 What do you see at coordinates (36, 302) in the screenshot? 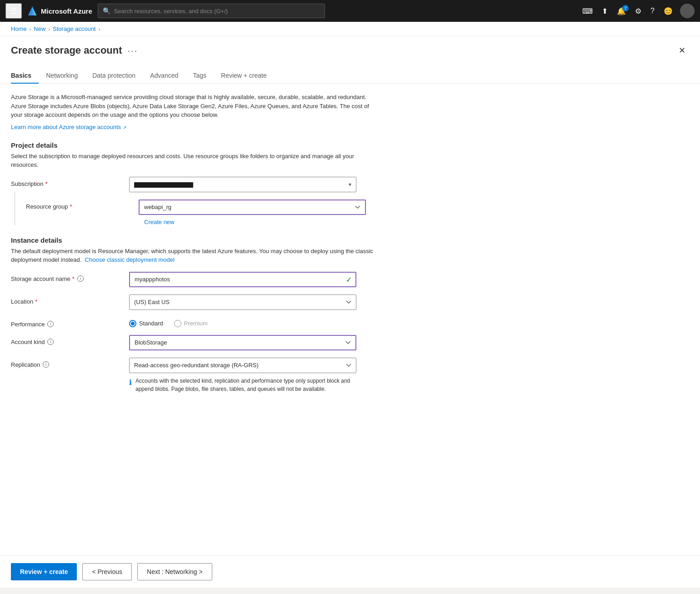
I see `location-required: *` at bounding box center [36, 302].